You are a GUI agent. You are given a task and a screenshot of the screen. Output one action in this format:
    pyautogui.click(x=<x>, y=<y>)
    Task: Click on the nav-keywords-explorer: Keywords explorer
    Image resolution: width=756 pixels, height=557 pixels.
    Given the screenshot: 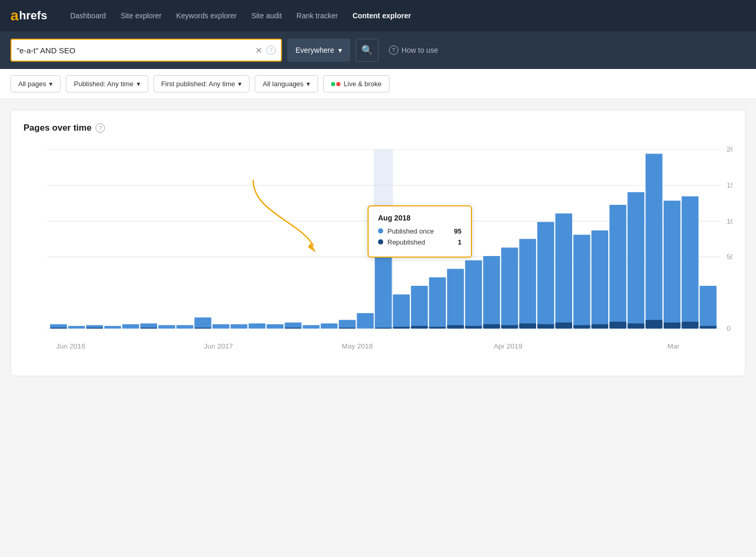 What is the action you would take?
    pyautogui.click(x=206, y=16)
    